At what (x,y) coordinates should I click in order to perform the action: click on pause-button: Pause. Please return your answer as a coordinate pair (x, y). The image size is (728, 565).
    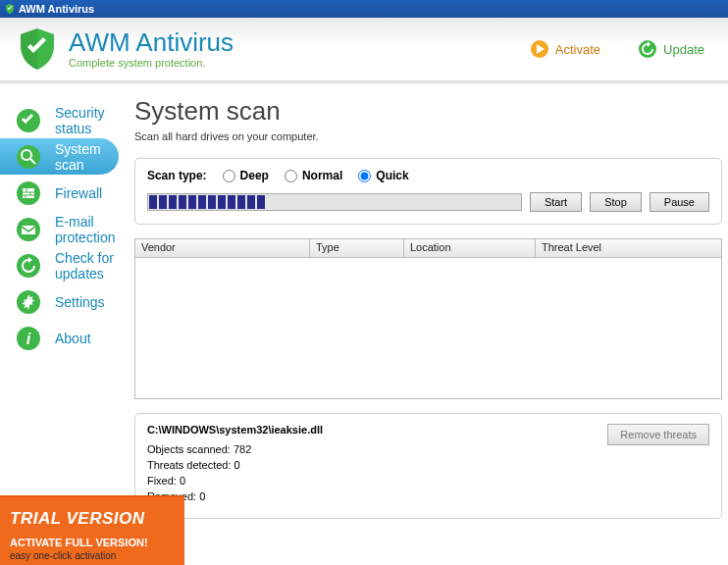
    Looking at the image, I should click on (679, 202).